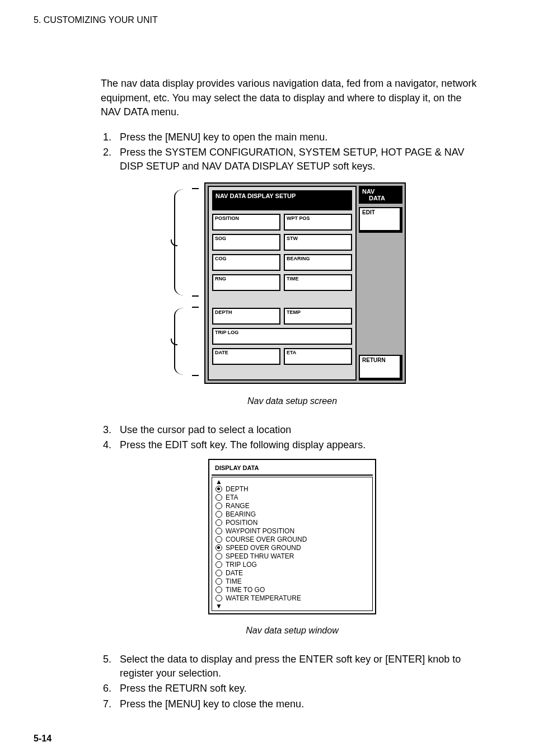  What do you see at coordinates (242, 523) in the screenshot?
I see `data-option-label: POSITION` at bounding box center [242, 523].